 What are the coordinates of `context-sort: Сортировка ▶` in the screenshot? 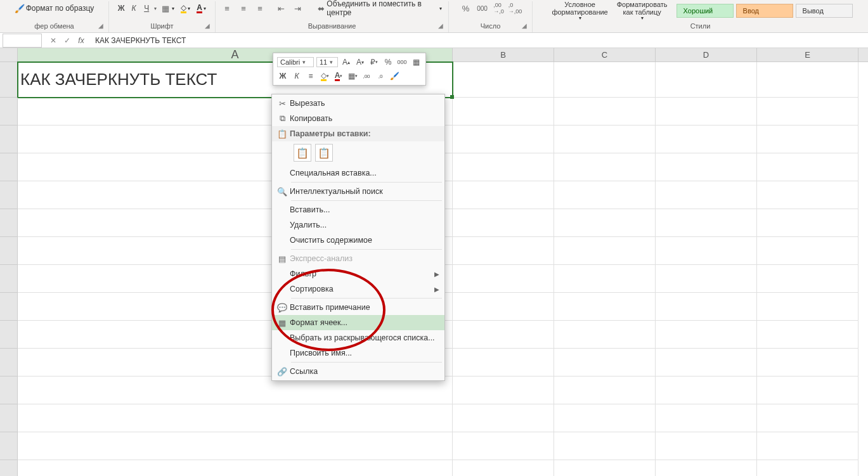 It's located at (358, 289).